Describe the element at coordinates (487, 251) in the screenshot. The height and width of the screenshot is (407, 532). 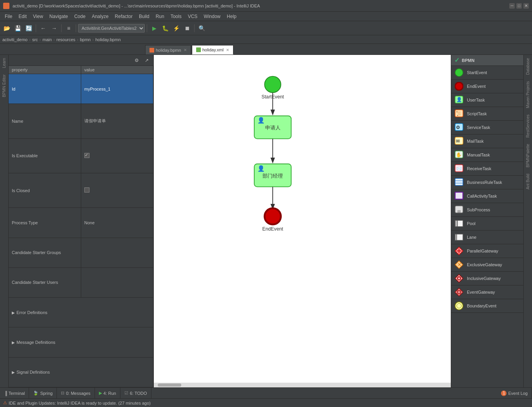
I see `palette-item-parallel-gateway: ParallelGateway` at that location.